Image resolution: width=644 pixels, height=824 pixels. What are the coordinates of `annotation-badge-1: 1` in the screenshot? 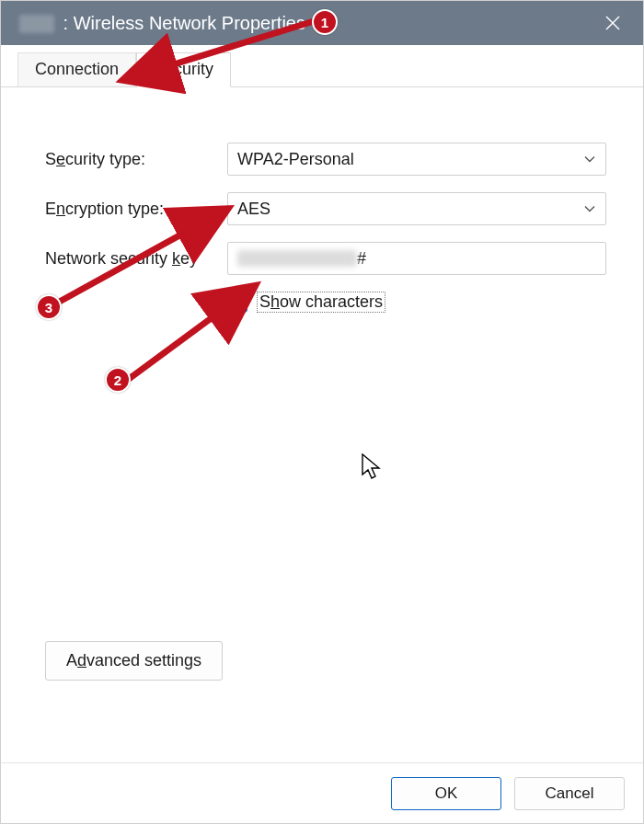 It's located at (325, 22).